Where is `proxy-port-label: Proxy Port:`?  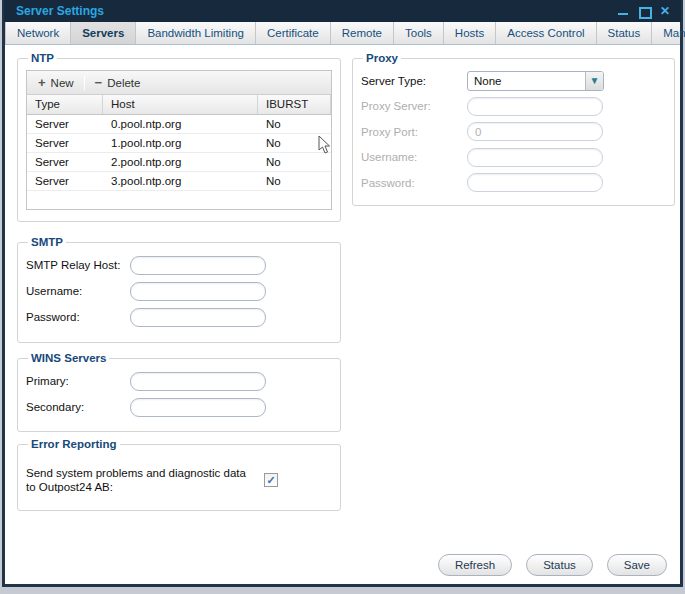 proxy-port-label: Proxy Port: is located at coordinates (413, 132).